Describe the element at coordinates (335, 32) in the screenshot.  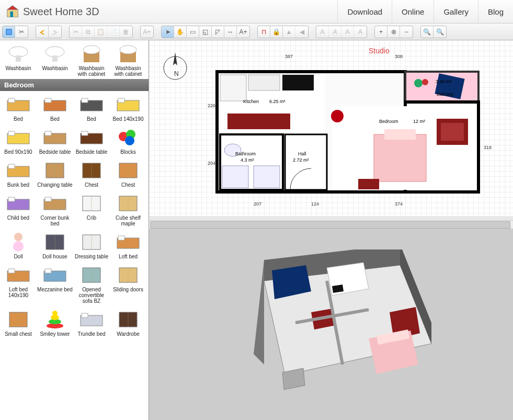
I see `italic-button: A` at that location.